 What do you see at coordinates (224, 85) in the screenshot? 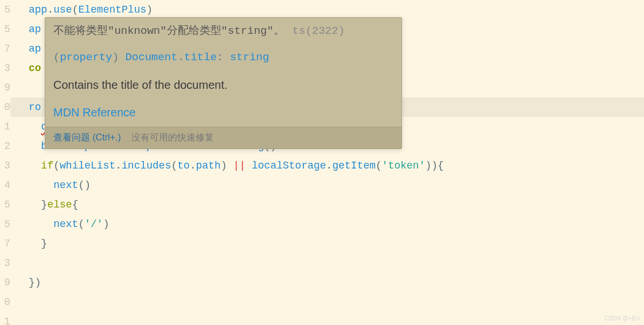
I see `doc-description: Contains the title of the document.` at bounding box center [224, 85].